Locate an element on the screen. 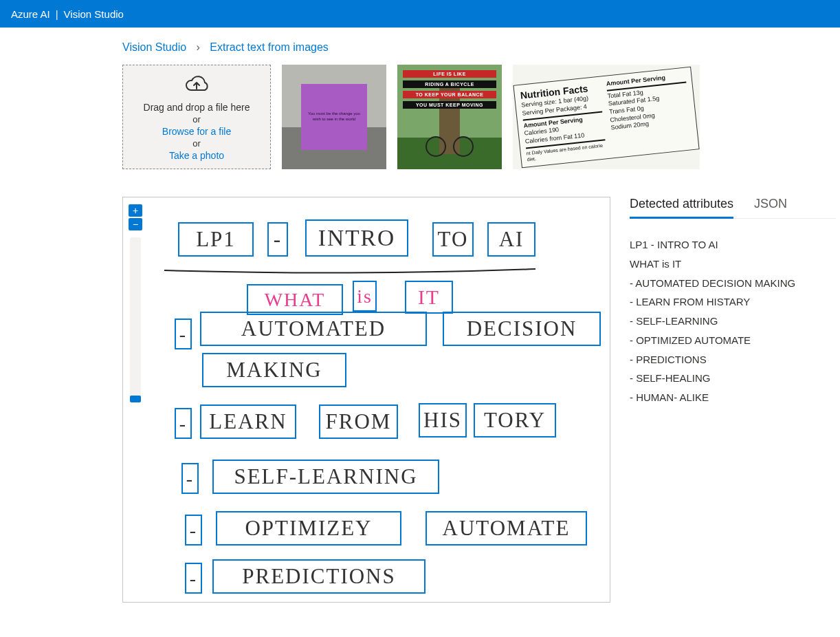 This screenshot has width=840, height=637. brand-label: Azure AI is located at coordinates (30, 14).